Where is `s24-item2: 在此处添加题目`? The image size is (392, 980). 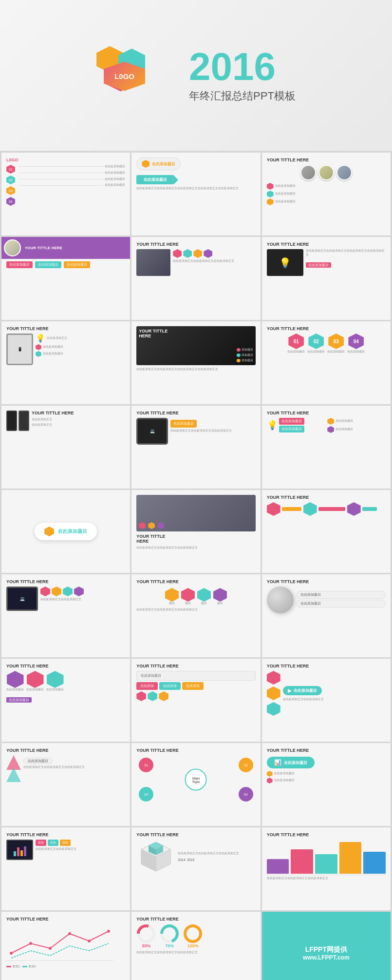
s24-item2: 在此处添加题目 is located at coordinates (326, 781).